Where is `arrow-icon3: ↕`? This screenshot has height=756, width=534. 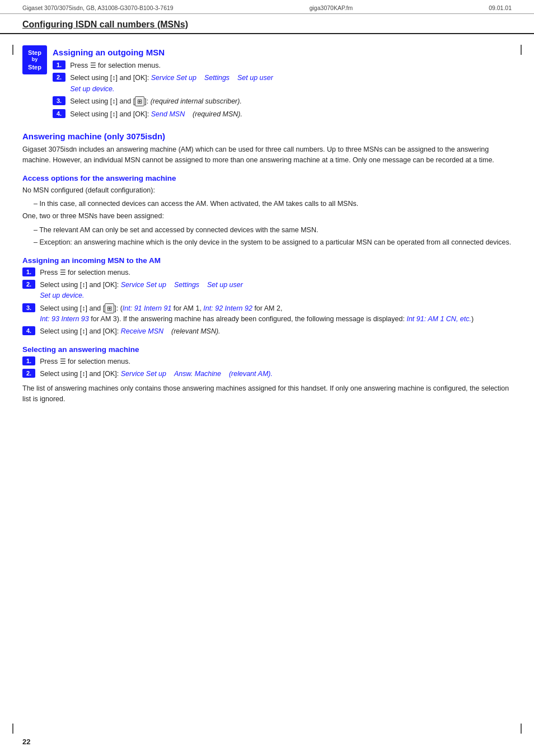 arrow-icon3: ↕ is located at coordinates (114, 114).